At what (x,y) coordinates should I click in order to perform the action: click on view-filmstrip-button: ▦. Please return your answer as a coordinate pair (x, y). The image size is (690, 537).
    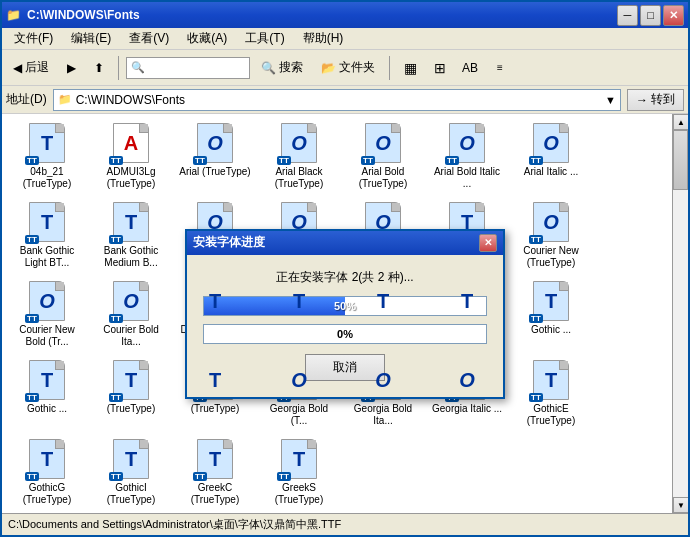
    Looking at the image, I should click on (410, 68).